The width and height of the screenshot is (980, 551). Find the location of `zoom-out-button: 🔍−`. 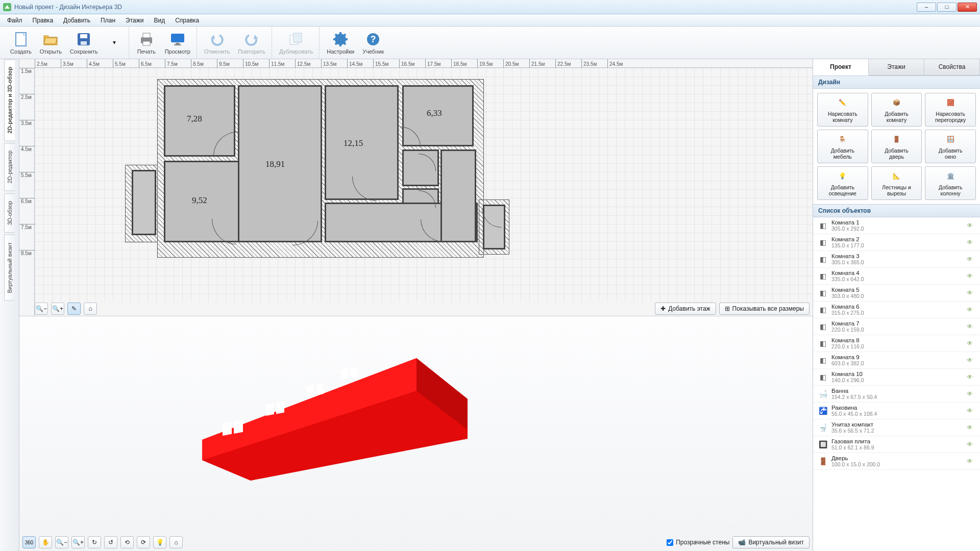

zoom-out-button: 🔍− is located at coordinates (41, 309).